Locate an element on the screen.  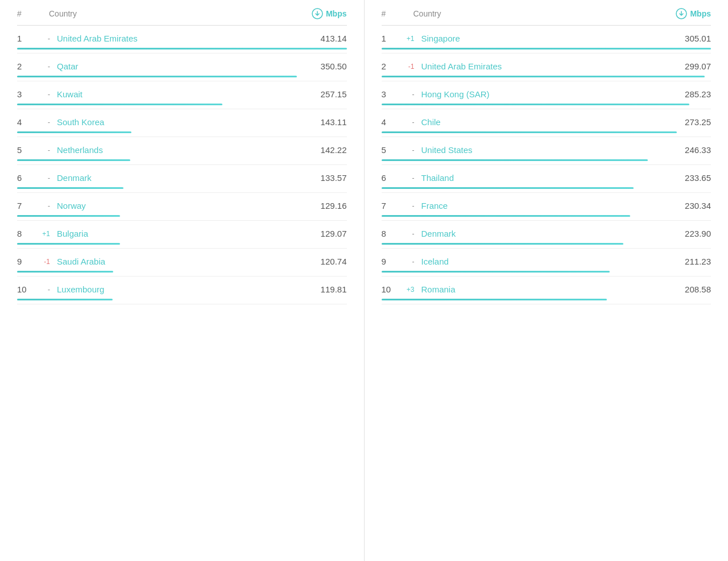
table-row: 1+1Singapore305.01 is located at coordinates (547, 40).